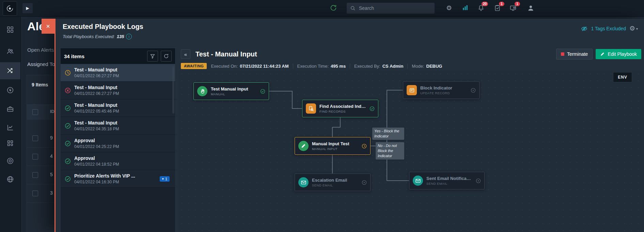 This screenshot has width=644, height=232. I want to click on column-header-id: ID, so click(52, 112).